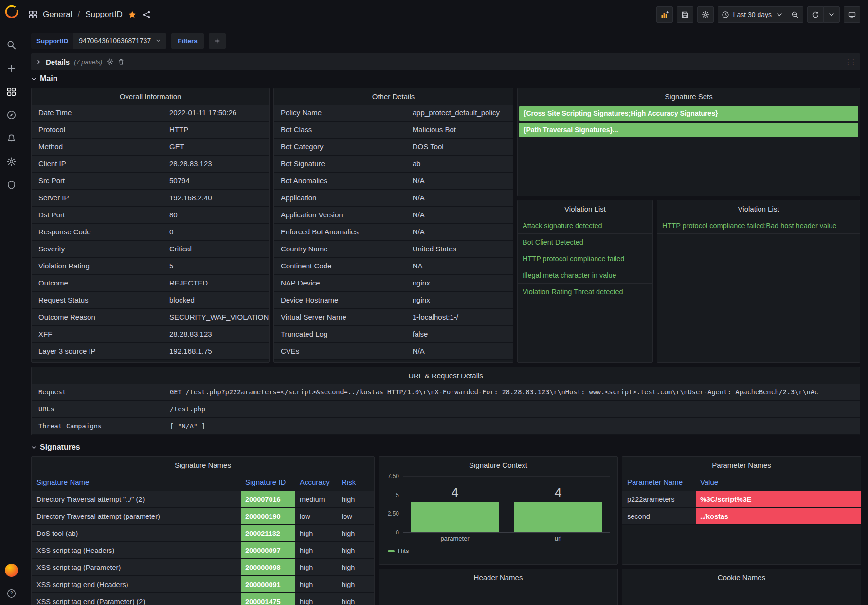 The width and height of the screenshot is (868, 605). What do you see at coordinates (562, 226) in the screenshot?
I see `violation-link: Attack signature detected` at bounding box center [562, 226].